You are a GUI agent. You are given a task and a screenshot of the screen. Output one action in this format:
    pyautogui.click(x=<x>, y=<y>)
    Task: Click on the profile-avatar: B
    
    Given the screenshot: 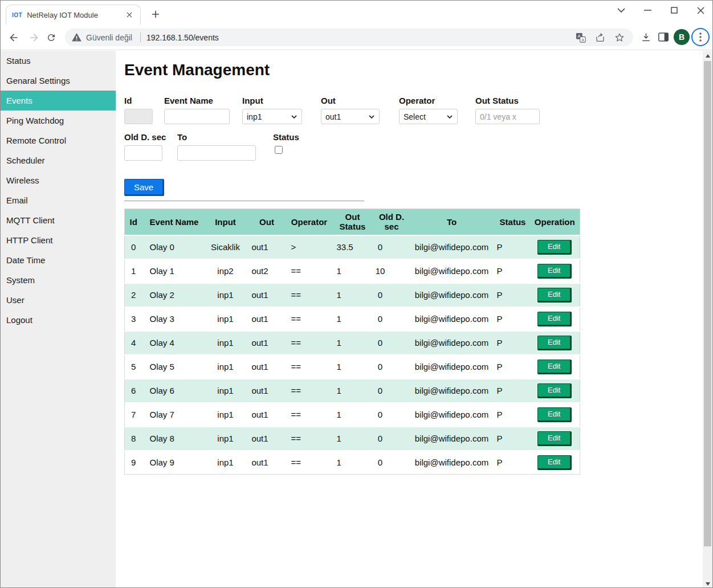 What is the action you would take?
    pyautogui.click(x=682, y=37)
    